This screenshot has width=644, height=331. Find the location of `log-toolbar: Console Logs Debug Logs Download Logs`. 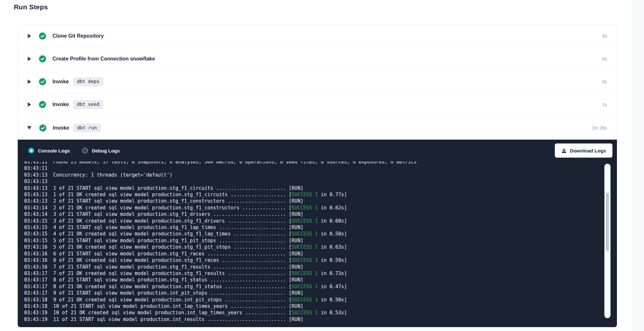

log-toolbar: Console Logs Debug Logs Download Logs is located at coordinates (317, 151).